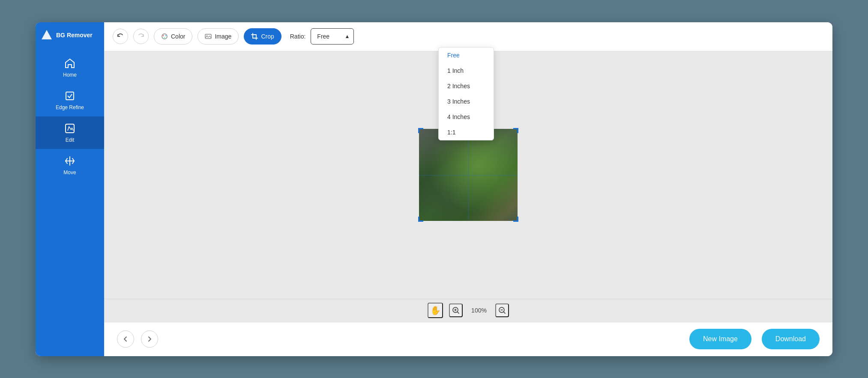  Describe the element at coordinates (150, 339) in the screenshot. I see `next-button` at that location.